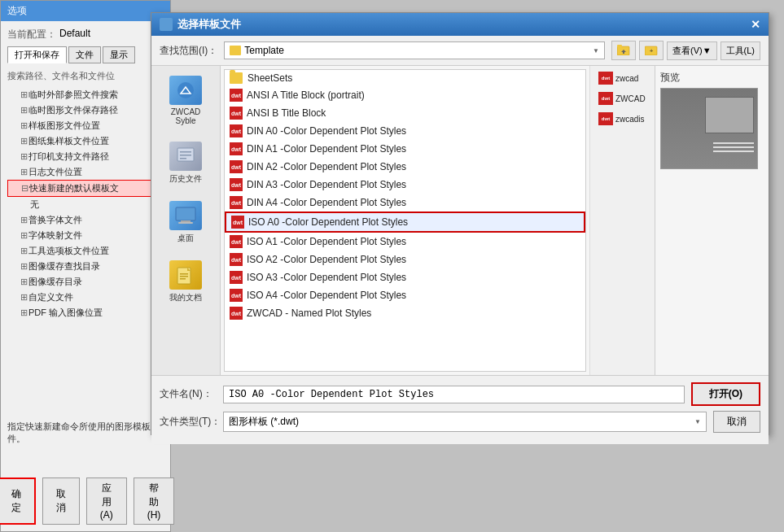 The height and width of the screenshot is (532, 784). Describe the element at coordinates (85, 251) in the screenshot. I see `tree-item-10: ⊞工具选项板文件位置` at that location.